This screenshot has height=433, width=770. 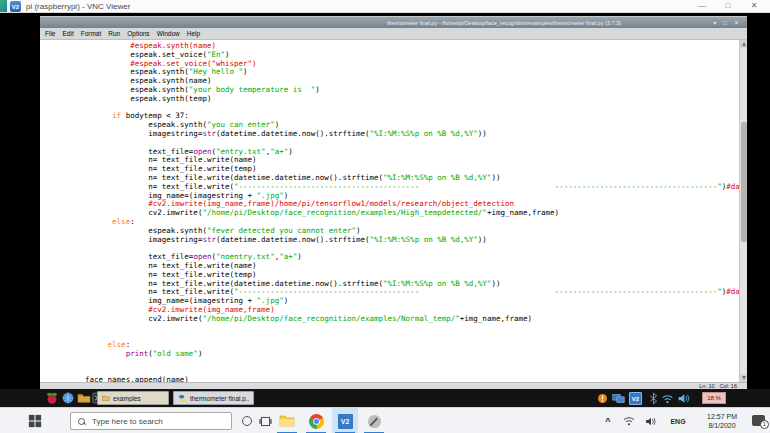 What do you see at coordinates (412, 64) in the screenshot?
I see `code-line: #espeak.set_voice("whisper")` at bounding box center [412, 64].